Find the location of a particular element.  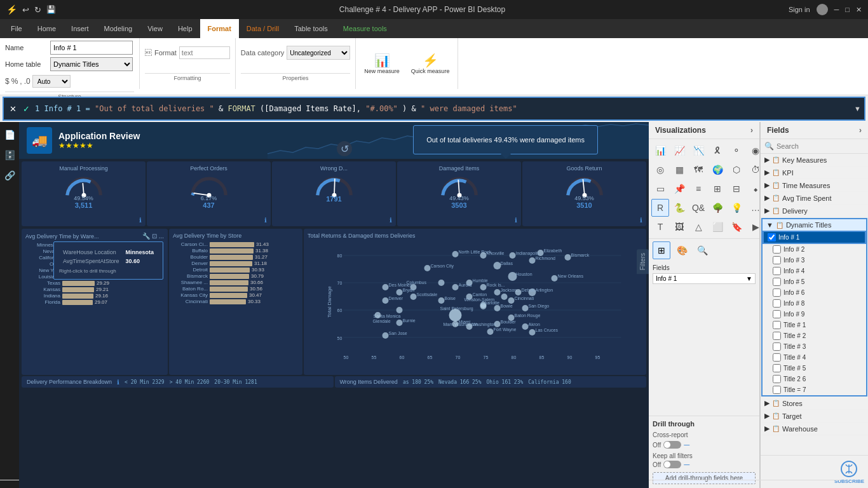

group-stores-header: ▶ 📋 Stores is located at coordinates (815, 403).